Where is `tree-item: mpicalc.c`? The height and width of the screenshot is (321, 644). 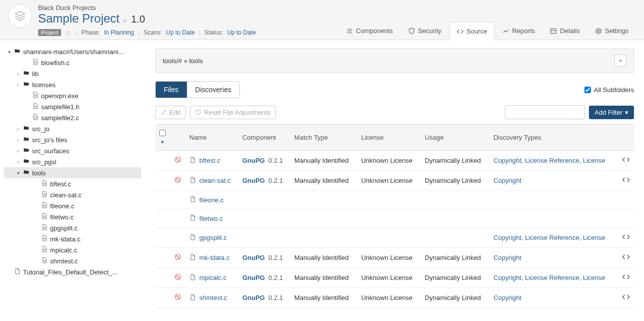 tree-item: mpicalc.c is located at coordinates (73, 250).